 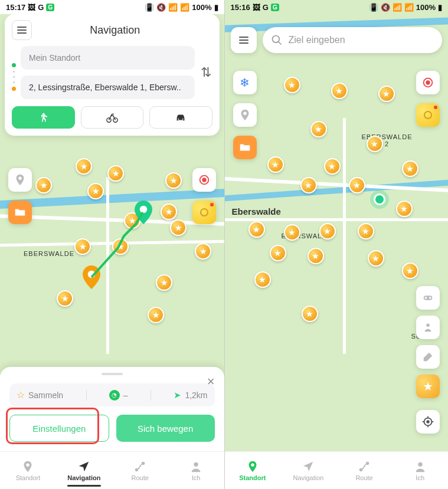 I want to click on mode-walk-tab, so click(x=44, y=117).